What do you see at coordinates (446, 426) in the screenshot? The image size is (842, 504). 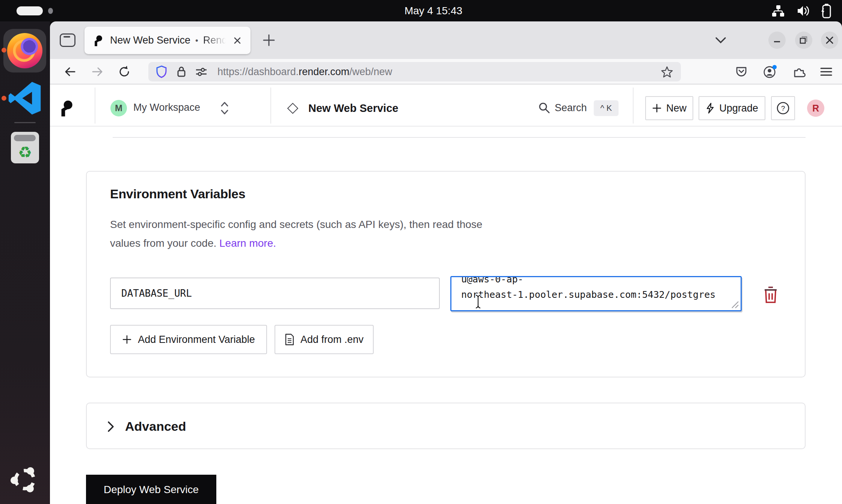 I see `advanced-card: Advanced` at bounding box center [446, 426].